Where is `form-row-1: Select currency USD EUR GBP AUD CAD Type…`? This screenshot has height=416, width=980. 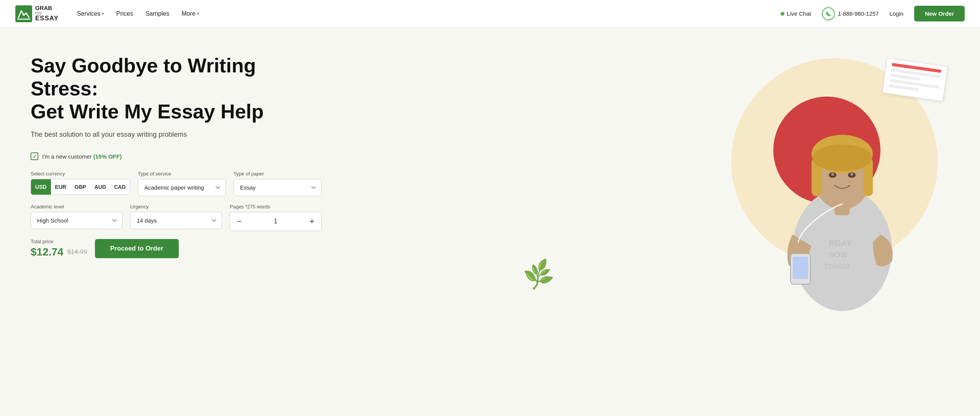
form-row-1: Select currency USD EUR GBP AUD CAD Type… is located at coordinates (176, 183).